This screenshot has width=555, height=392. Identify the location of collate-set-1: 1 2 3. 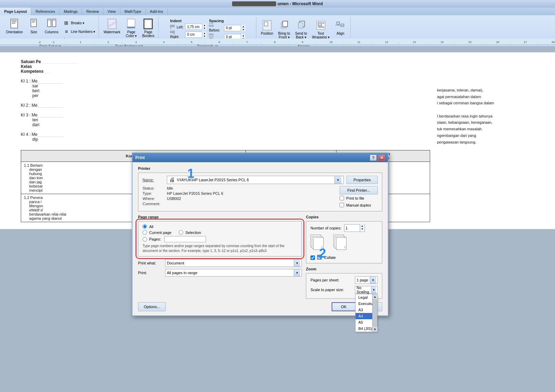
(319, 244).